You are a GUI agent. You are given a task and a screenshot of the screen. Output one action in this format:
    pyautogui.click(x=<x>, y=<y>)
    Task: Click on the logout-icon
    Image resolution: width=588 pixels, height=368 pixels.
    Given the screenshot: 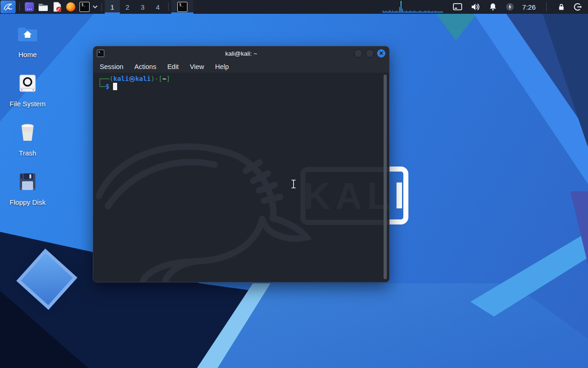 What is the action you would take?
    pyautogui.click(x=578, y=7)
    